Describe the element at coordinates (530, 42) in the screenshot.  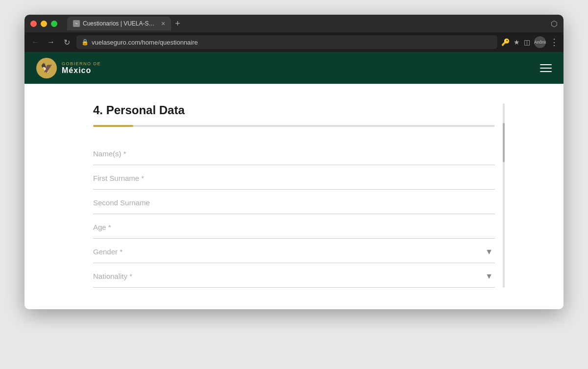
I see `address-actions: 🔑 ★ ◫ Anônima ⋮` at that location.